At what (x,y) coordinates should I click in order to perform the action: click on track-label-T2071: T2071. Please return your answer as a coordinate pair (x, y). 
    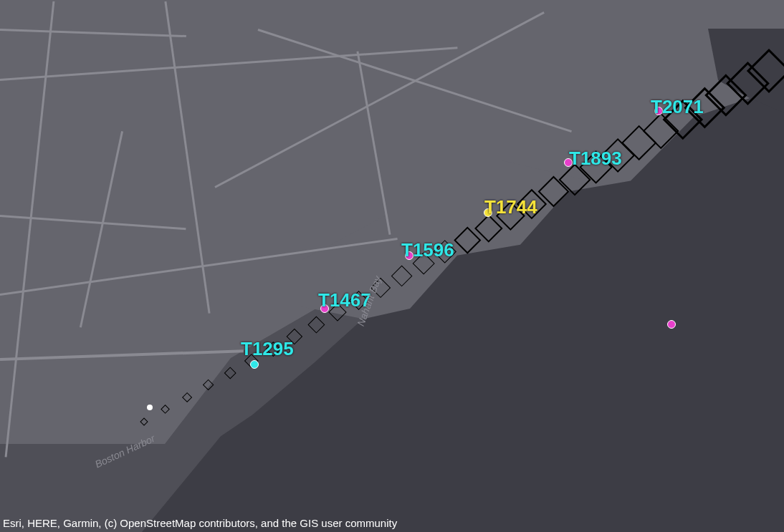
    Looking at the image, I should click on (677, 107).